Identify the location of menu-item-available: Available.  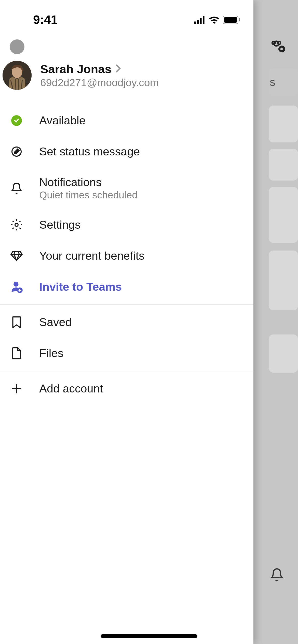
(127, 121).